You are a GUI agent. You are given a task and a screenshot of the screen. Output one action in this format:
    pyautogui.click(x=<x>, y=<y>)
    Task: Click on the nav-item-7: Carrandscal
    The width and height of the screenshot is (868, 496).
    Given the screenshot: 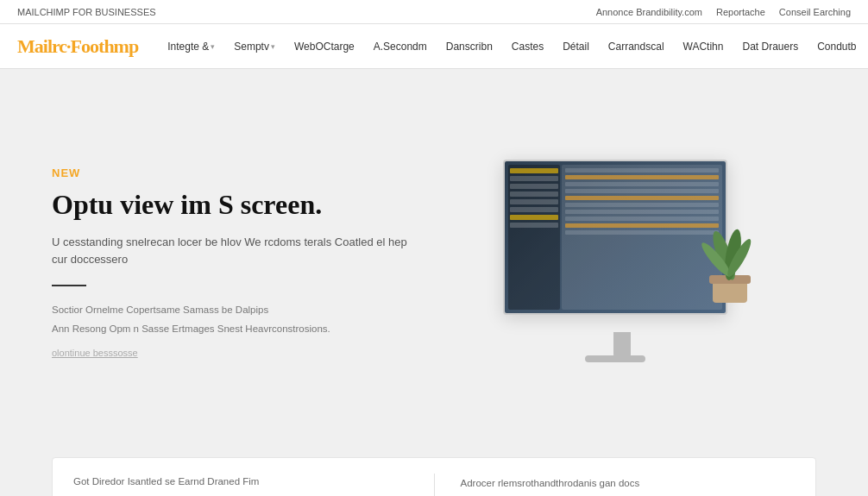 What is the action you would take?
    pyautogui.click(x=637, y=47)
    